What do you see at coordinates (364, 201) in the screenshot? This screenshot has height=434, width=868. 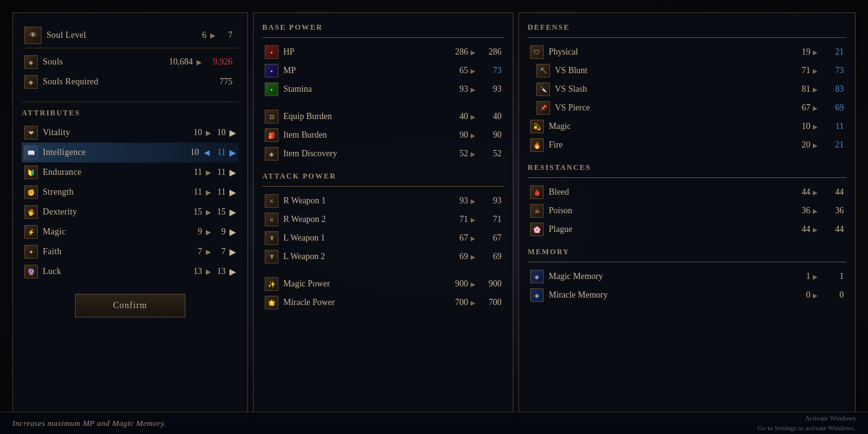 I see `r-weapon1-label: R Weapon 1` at bounding box center [364, 201].